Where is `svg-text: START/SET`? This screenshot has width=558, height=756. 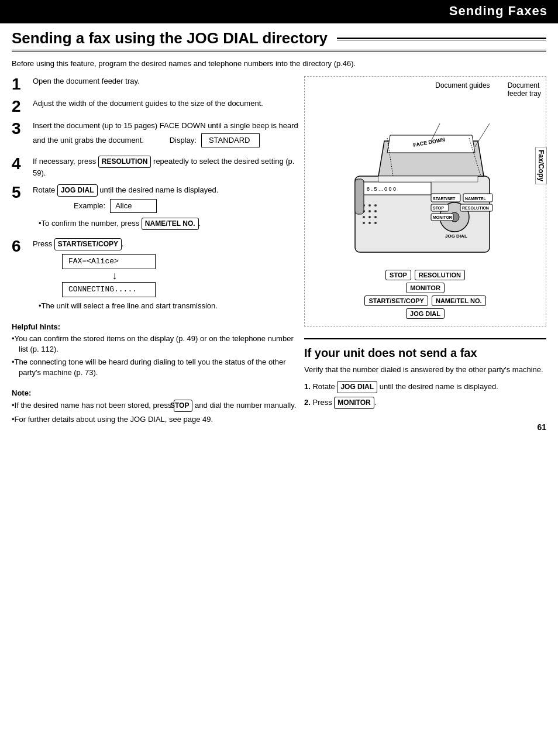
svg-text: START/SET is located at coordinates (445, 199).